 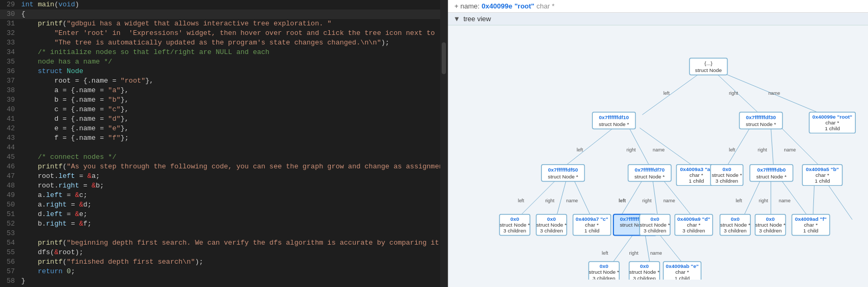 What do you see at coordinates (220, 205) in the screenshot?
I see `line-50: 50 a.right = &d;` at bounding box center [220, 205].